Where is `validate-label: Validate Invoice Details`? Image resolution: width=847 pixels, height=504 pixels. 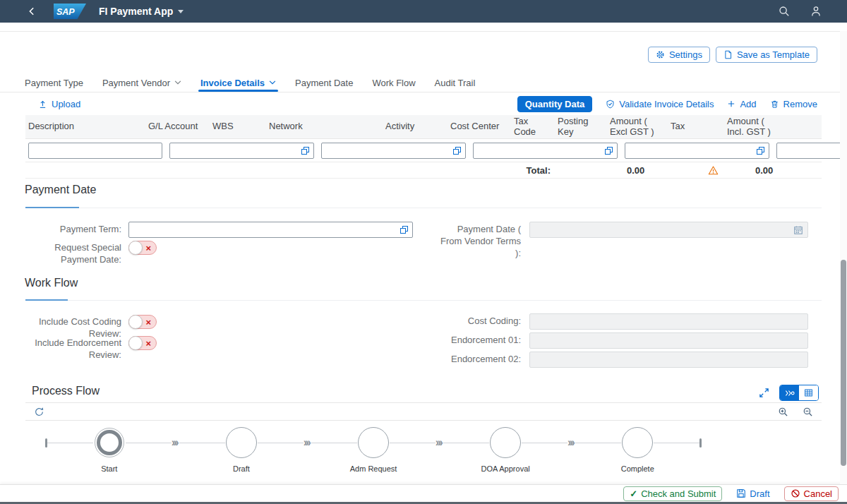
validate-label: Validate Invoice Details is located at coordinates (666, 104).